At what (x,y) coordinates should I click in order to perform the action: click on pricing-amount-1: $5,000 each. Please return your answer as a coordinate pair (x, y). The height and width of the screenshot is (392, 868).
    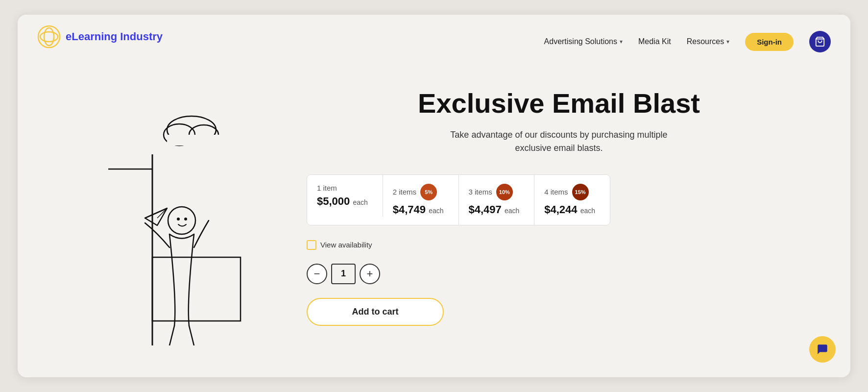
    Looking at the image, I should click on (345, 201).